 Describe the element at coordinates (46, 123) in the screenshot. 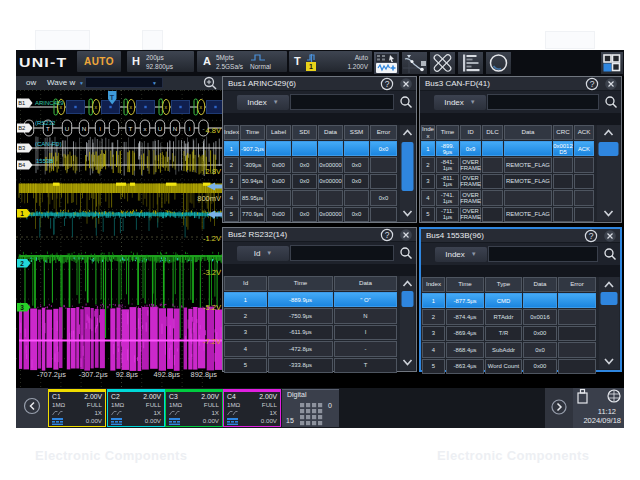

I see `svg-text: (RS232` at that location.